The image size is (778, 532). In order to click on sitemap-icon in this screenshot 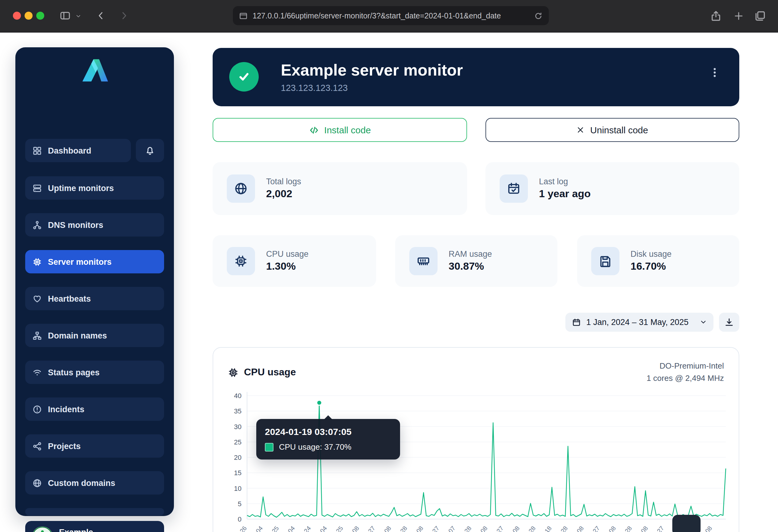, I will do `click(37, 335)`.